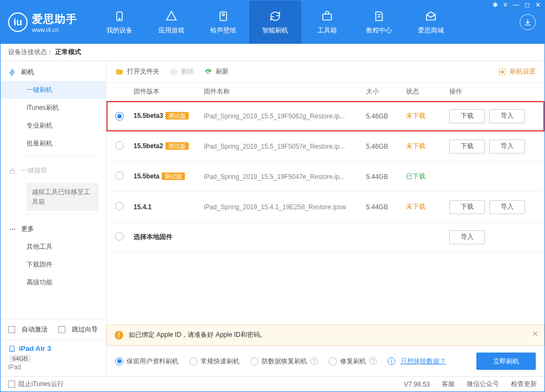  I want to click on sidebar-item-batch-flash: 批量刷机, so click(53, 144).